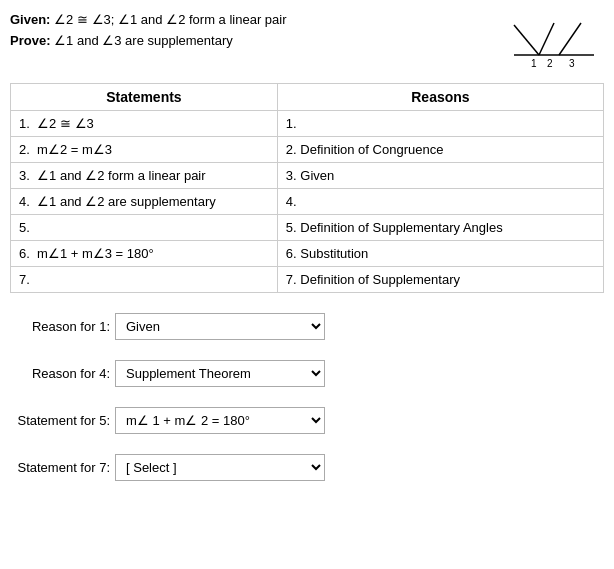  What do you see at coordinates (60, 374) in the screenshot?
I see `reason4-label: Reason for 4:` at bounding box center [60, 374].